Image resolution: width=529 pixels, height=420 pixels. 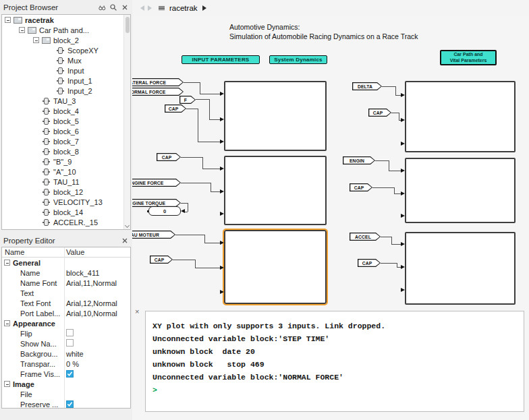 I want to click on diagram-list-icon, so click(x=162, y=8).